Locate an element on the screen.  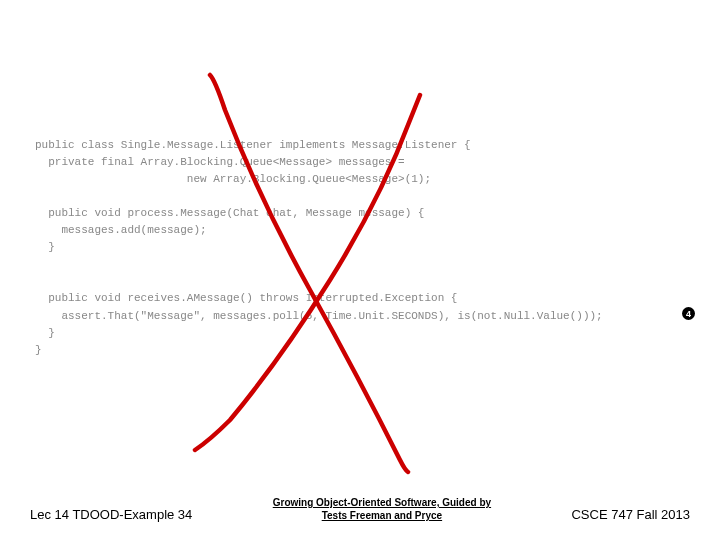
footer-course-label: CSCE 747 Fall 2013 is located at coordinates (630, 514).